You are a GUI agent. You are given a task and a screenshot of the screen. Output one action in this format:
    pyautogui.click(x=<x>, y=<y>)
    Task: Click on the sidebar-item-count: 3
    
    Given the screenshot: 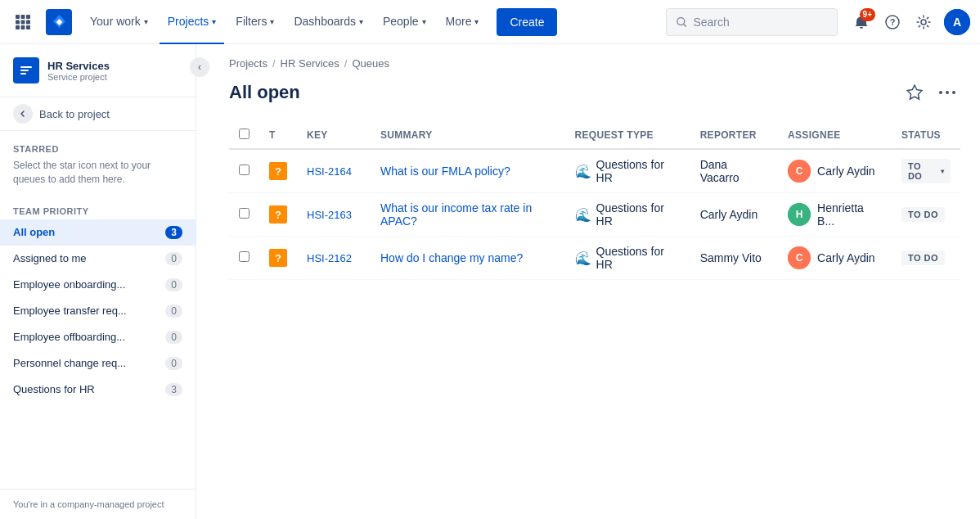 What is the action you would take?
    pyautogui.click(x=173, y=232)
    